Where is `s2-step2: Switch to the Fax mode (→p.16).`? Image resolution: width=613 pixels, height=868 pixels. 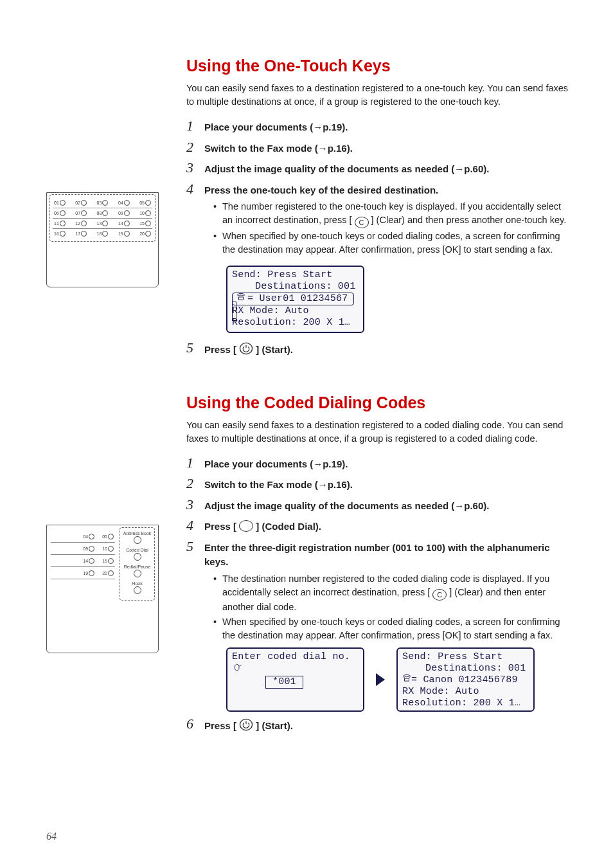 s2-step2: Switch to the Fax mode (→p.16). is located at coordinates (279, 485).